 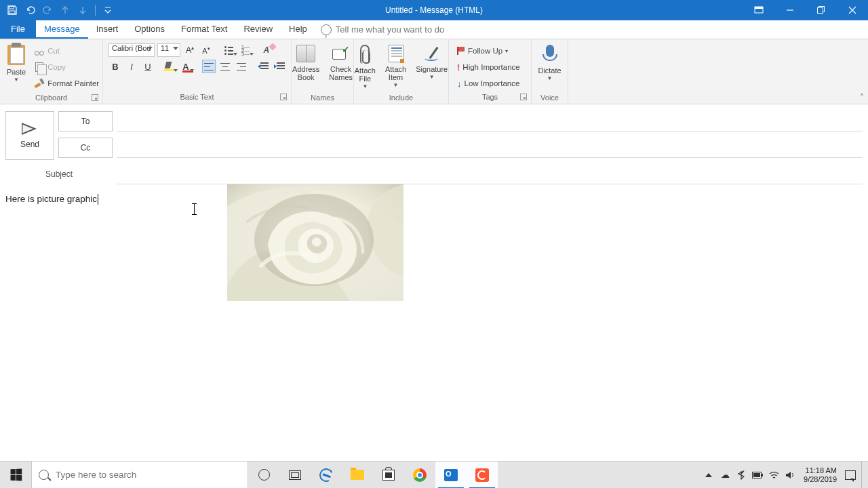 What do you see at coordinates (451, 475) in the screenshot?
I see `outlook-icon` at bounding box center [451, 475].